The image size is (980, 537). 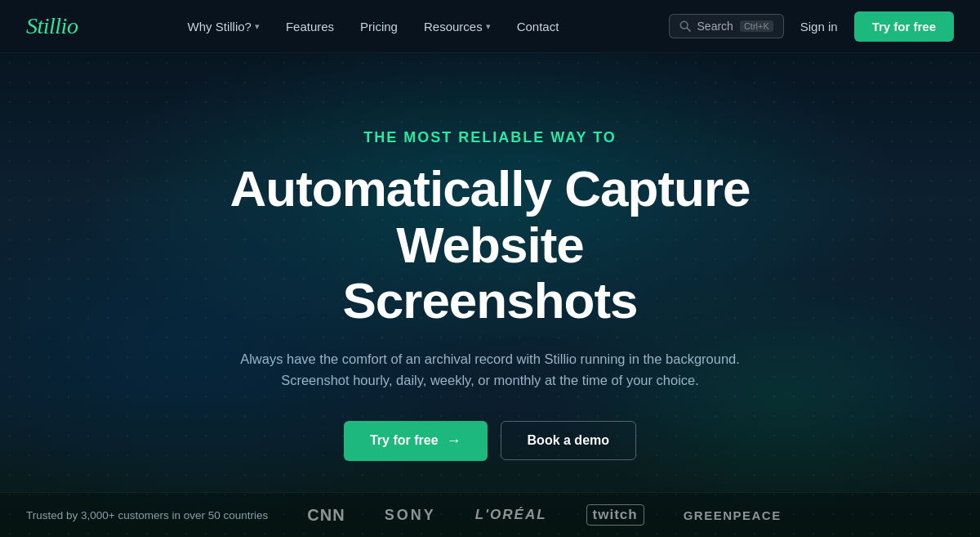 I want to click on nav-item-pricing: Pricing, so click(x=379, y=26).